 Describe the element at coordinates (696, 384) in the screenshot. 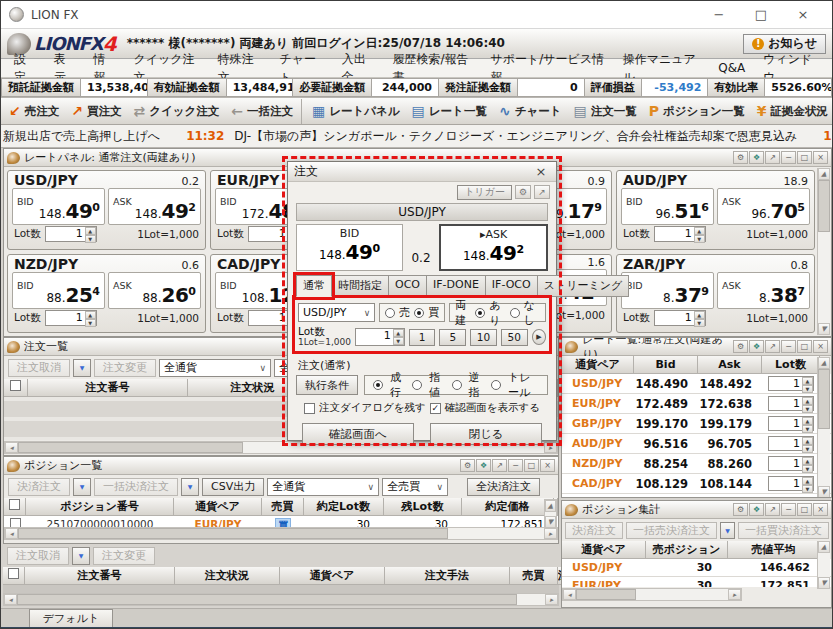

I see `rate-row: USD/JPY 148.490 148.492 1` at that location.